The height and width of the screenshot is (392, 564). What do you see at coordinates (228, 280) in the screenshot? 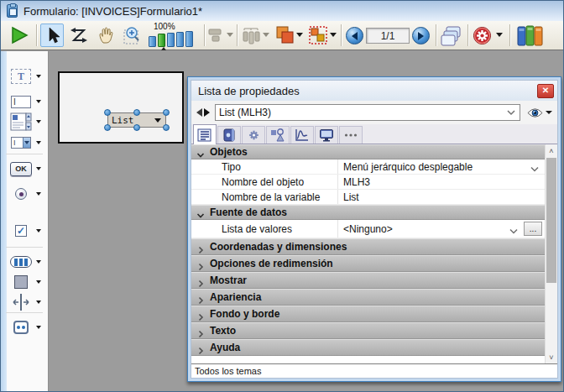
I see `section-label: Mostrar` at bounding box center [228, 280].